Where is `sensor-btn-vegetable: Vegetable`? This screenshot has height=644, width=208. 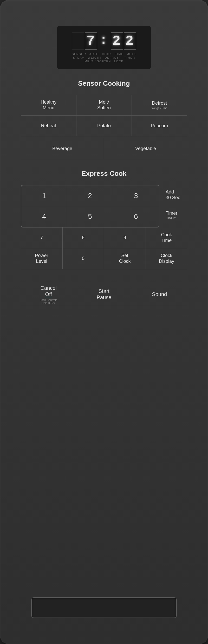
sensor-btn-vegetable: Vegetable is located at coordinates (146, 149).